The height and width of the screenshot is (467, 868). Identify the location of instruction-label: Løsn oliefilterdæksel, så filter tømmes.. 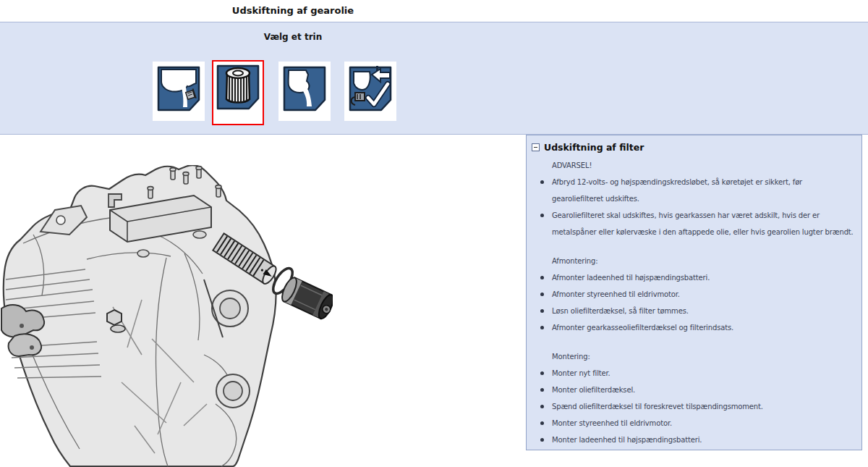
(621, 311).